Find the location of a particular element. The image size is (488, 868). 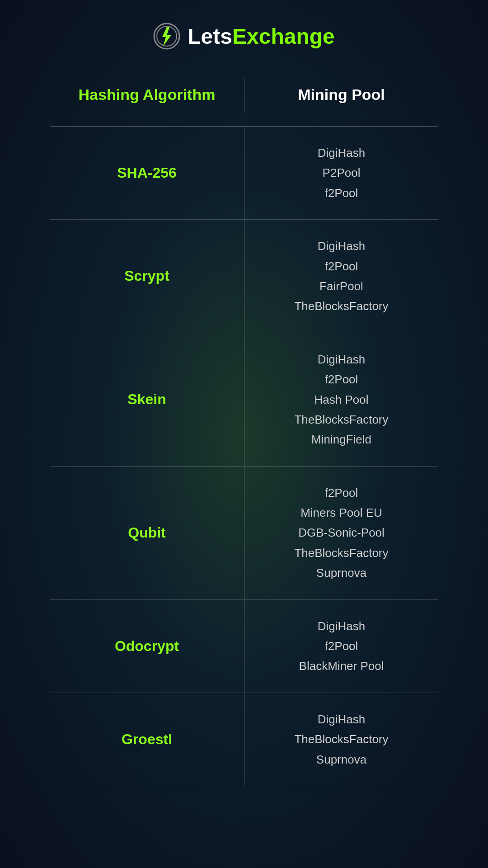

algorithm-cell: Scrypt is located at coordinates (147, 276).